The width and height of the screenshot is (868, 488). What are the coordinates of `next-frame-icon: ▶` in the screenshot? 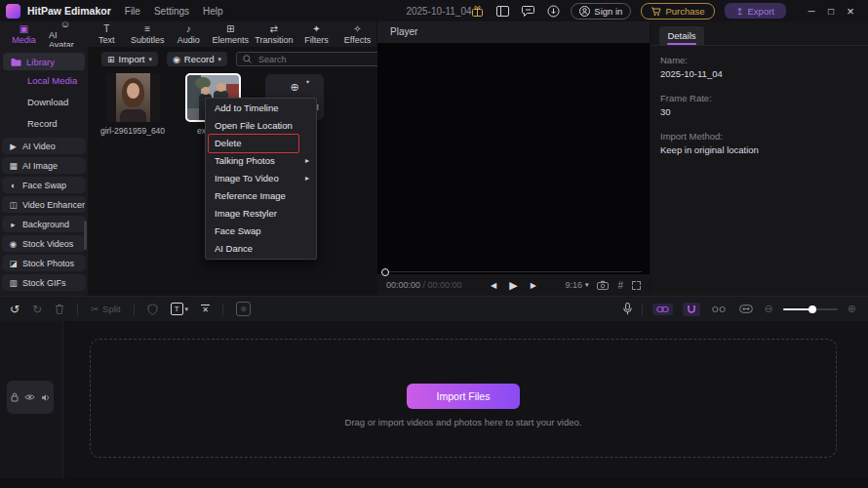 It's located at (533, 285).